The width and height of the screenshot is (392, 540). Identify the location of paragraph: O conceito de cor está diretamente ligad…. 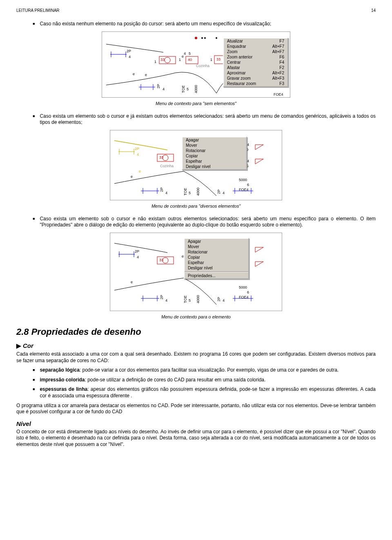
(196, 438).